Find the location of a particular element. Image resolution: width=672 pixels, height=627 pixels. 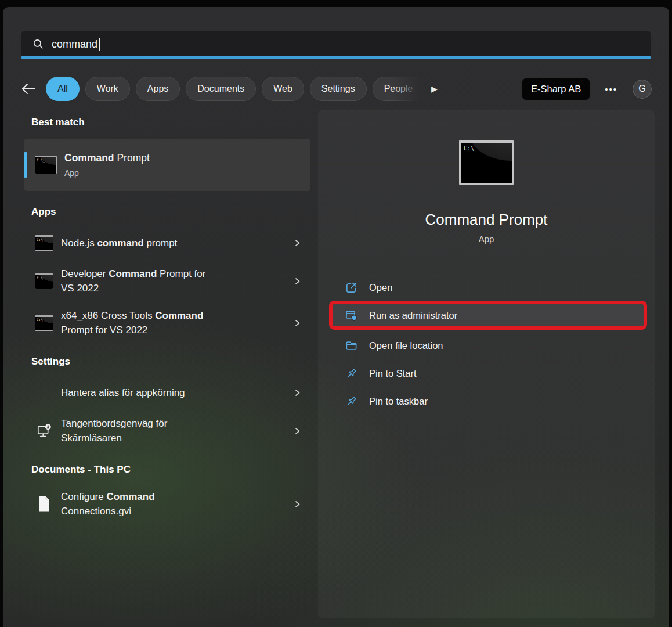

run-as-admin-shield-icon is located at coordinates (352, 316).